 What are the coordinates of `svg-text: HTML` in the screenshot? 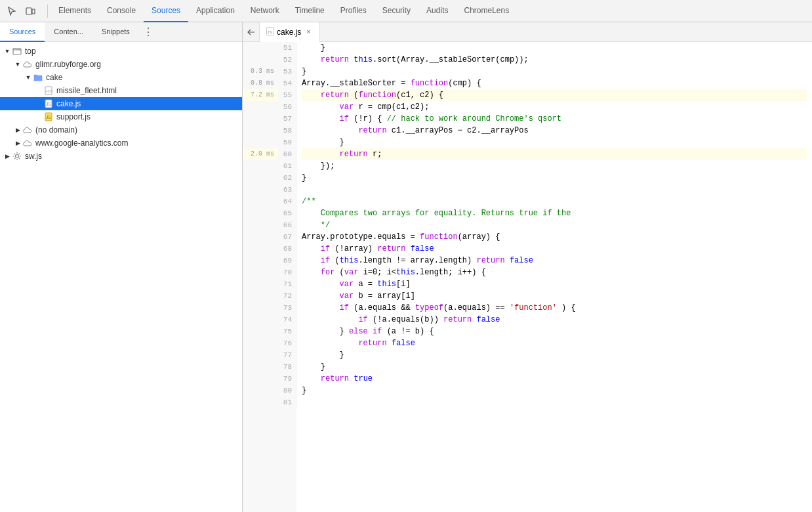 It's located at (49, 91).